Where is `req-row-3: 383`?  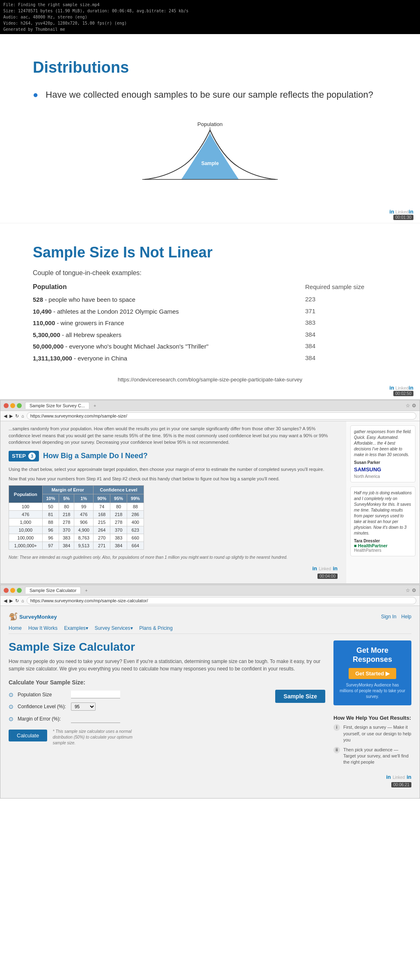
req-row-3: 383 is located at coordinates (346, 323).